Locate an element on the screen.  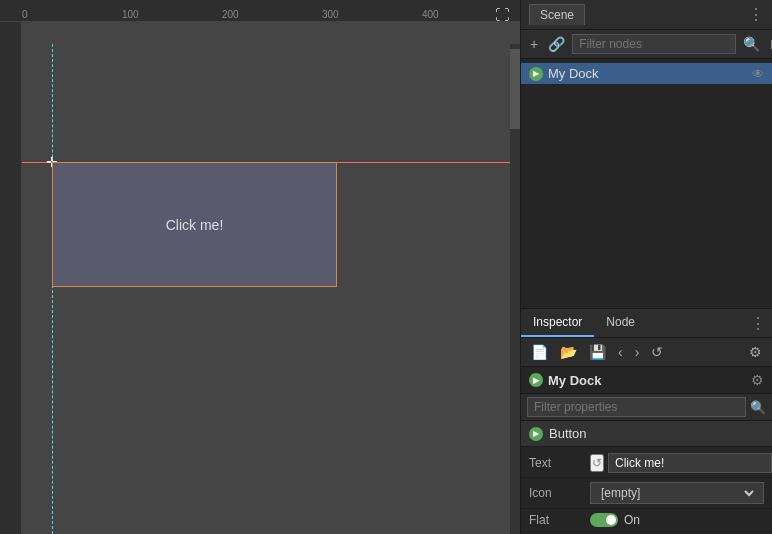
flat-toggle is located at coordinates (604, 520).